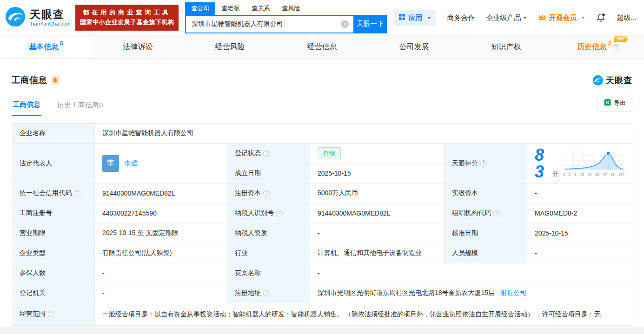 The image size is (644, 334). Describe the element at coordinates (461, 18) in the screenshot. I see `nav-cooperation: 商务合作` at that location.